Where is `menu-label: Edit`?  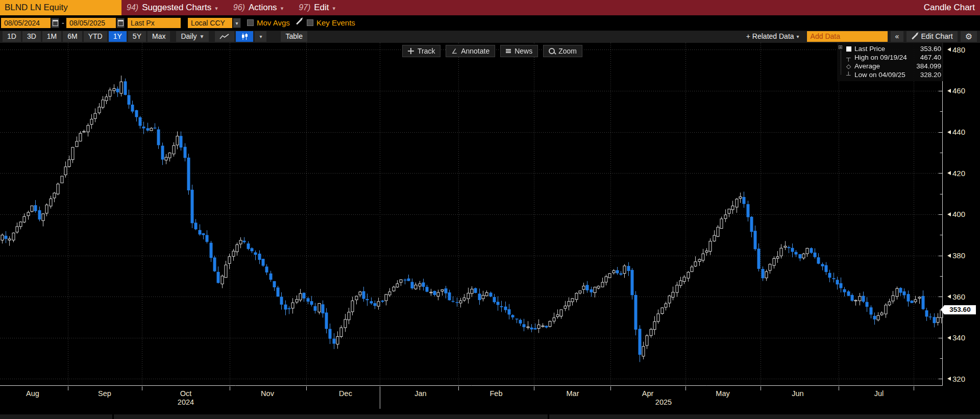 menu-label: Edit is located at coordinates (322, 8).